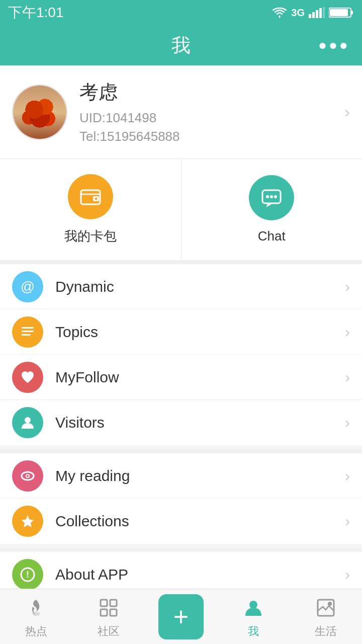 The height and width of the screenshot is (644, 362). Describe the element at coordinates (317, 13) in the screenshot. I see `signal-bars-icon` at that location.